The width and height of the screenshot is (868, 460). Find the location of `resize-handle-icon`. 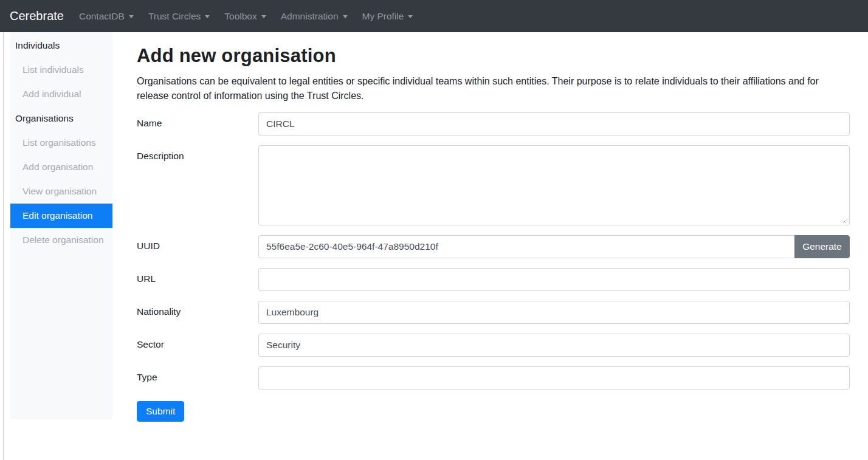

resize-handle-icon is located at coordinates (845, 221).